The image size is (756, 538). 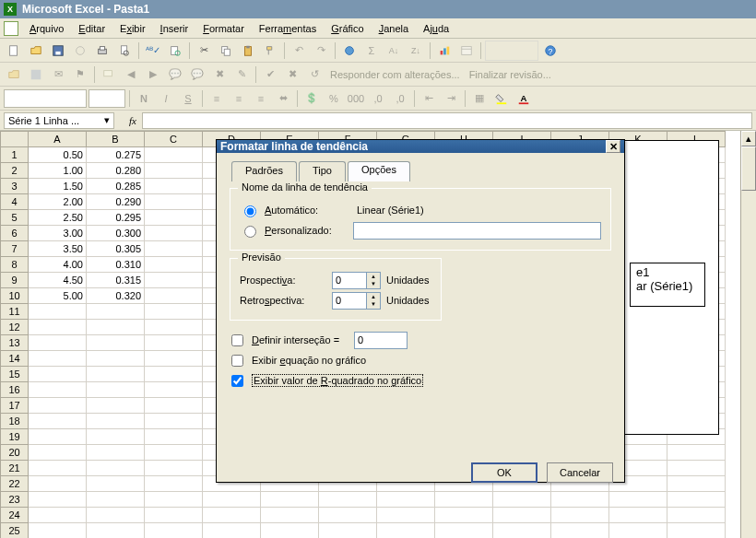 What do you see at coordinates (226, 51) in the screenshot?
I see `copy-icon` at bounding box center [226, 51].